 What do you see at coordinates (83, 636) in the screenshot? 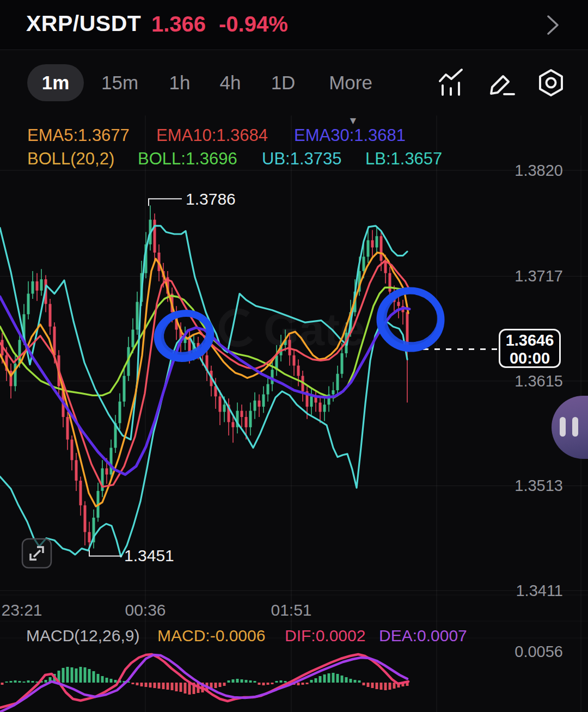
I see `macd-label: MACD(12,26,9)` at bounding box center [83, 636].